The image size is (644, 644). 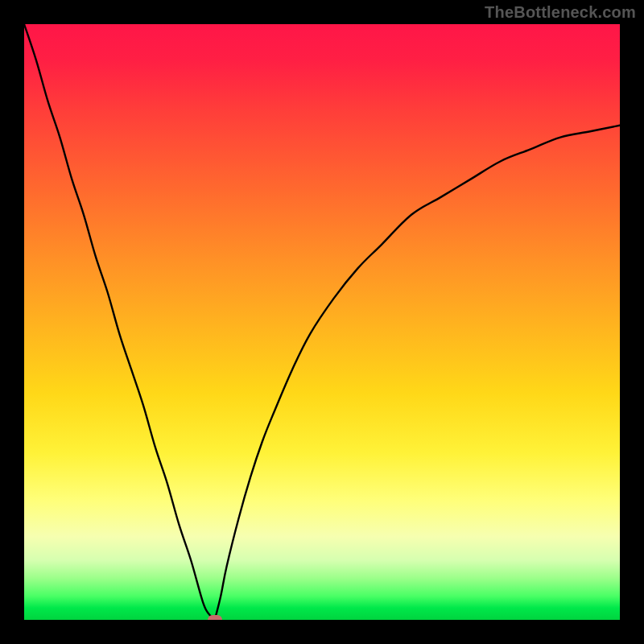 I want to click on watermark-text: TheBottleneck.com, so click(x=560, y=13).